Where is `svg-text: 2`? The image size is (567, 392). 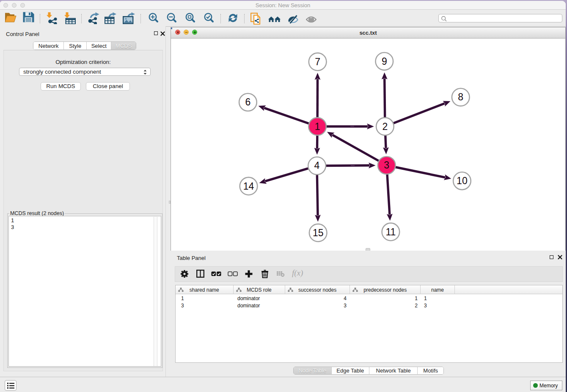
svg-text: 2 is located at coordinates (385, 127).